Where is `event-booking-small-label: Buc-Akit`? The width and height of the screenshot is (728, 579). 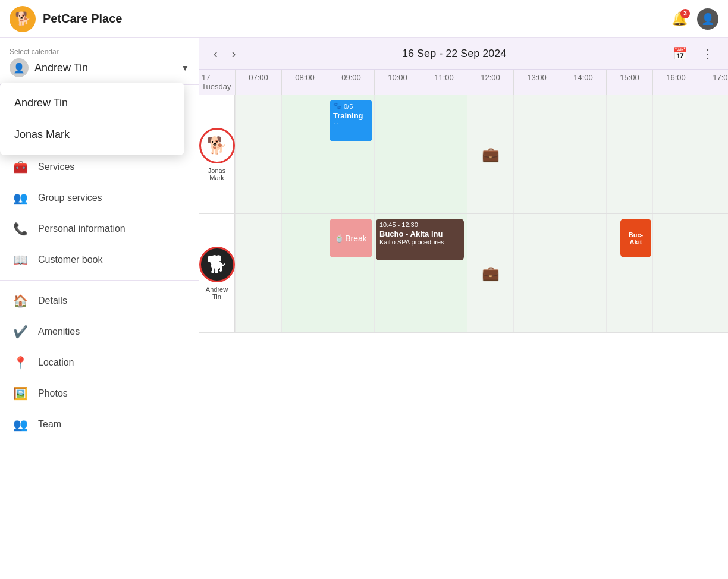
event-booking-small-label: Buc-Akit is located at coordinates (636, 238).